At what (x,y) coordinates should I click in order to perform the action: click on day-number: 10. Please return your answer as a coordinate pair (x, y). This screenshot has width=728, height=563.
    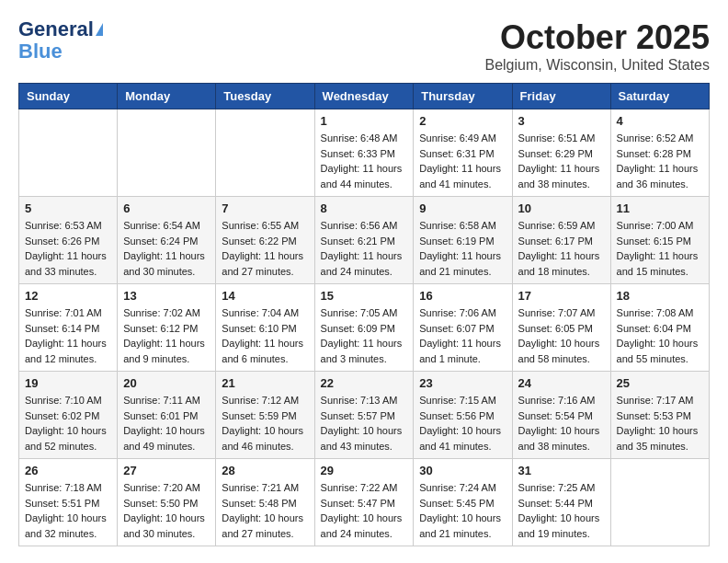
    Looking at the image, I should click on (562, 208).